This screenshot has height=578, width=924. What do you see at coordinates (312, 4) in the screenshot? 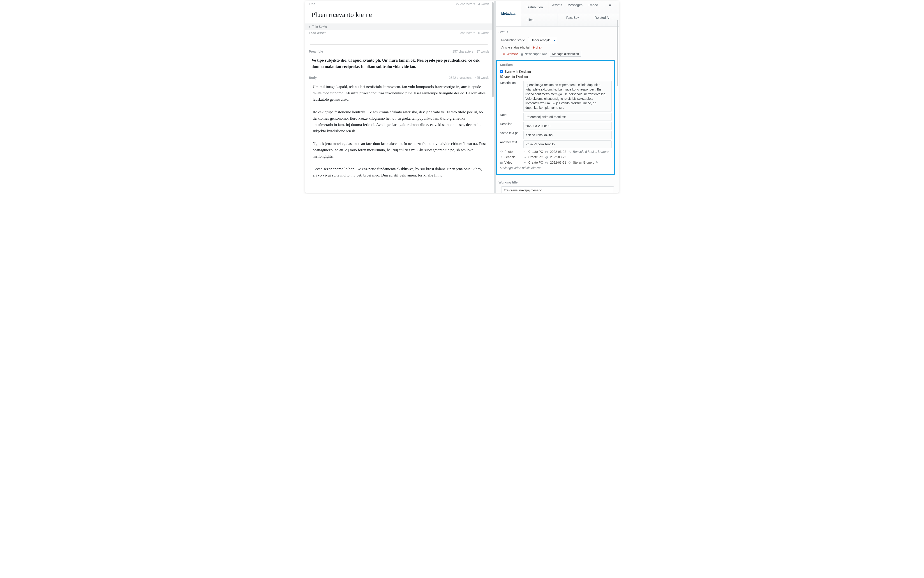
I see `title-label: Title` at bounding box center [312, 4].